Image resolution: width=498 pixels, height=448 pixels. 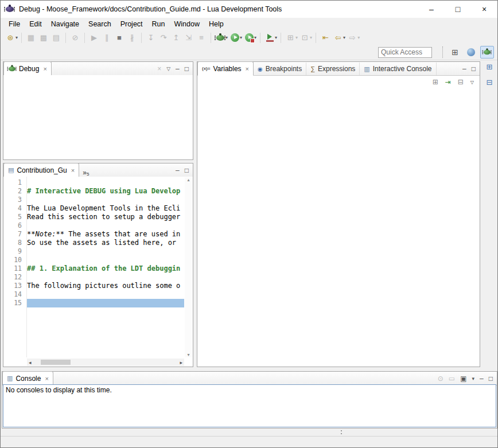 What do you see at coordinates (187, 24) in the screenshot?
I see `menu-window: Window` at bounding box center [187, 24].